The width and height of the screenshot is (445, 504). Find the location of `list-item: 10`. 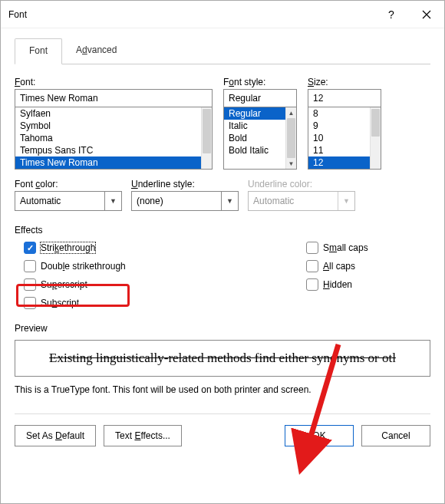

list-item: 10 is located at coordinates (339, 138).